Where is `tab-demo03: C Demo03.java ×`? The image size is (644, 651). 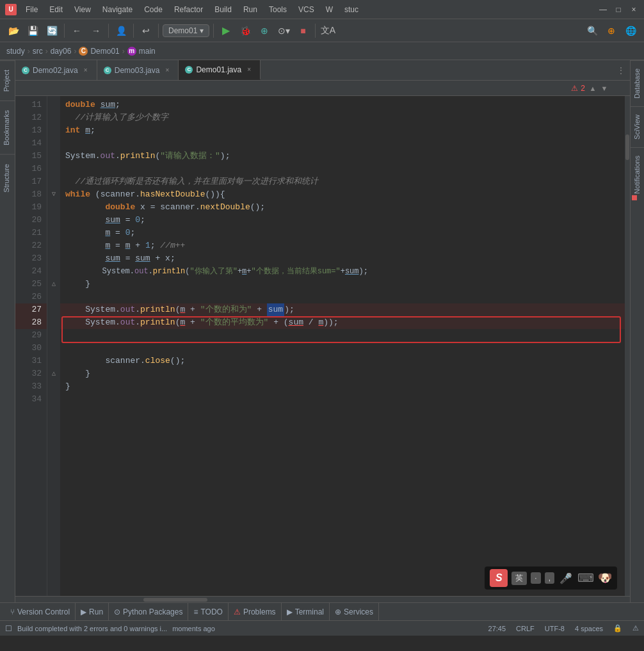
tab-demo03: C Demo03.java × is located at coordinates (138, 70).